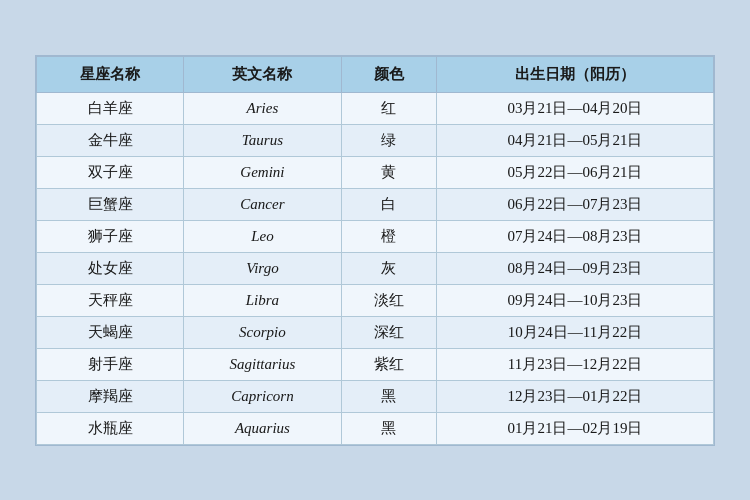 Image resolution: width=750 pixels, height=500 pixels. Describe the element at coordinates (376, 204) in the screenshot. I see `table-row: 巨蟹座Cancer白06月22日—07月23日` at that location.